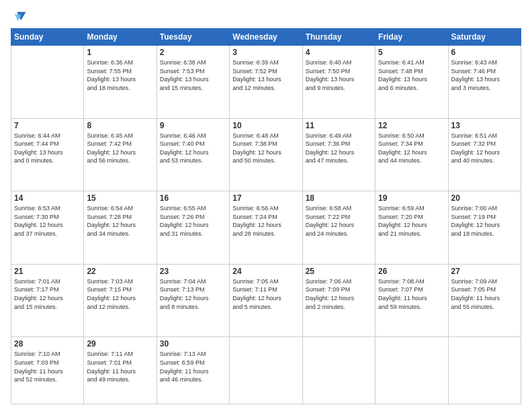 The height and width of the screenshot is (411, 532). Describe the element at coordinates (193, 294) in the screenshot. I see `day-info: Sunrise: 7:04 AMSunset: 7:13 PMDaylight:…` at that location.